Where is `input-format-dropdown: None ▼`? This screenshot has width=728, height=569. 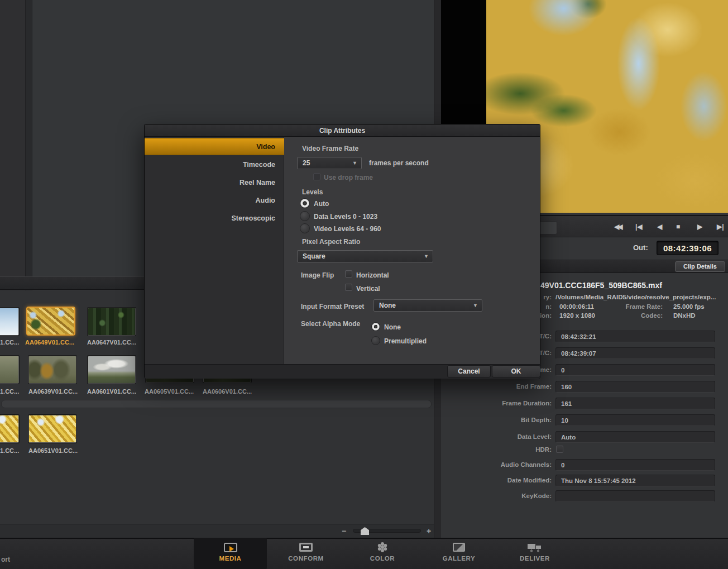 input-format-dropdown: None ▼ is located at coordinates (428, 305).